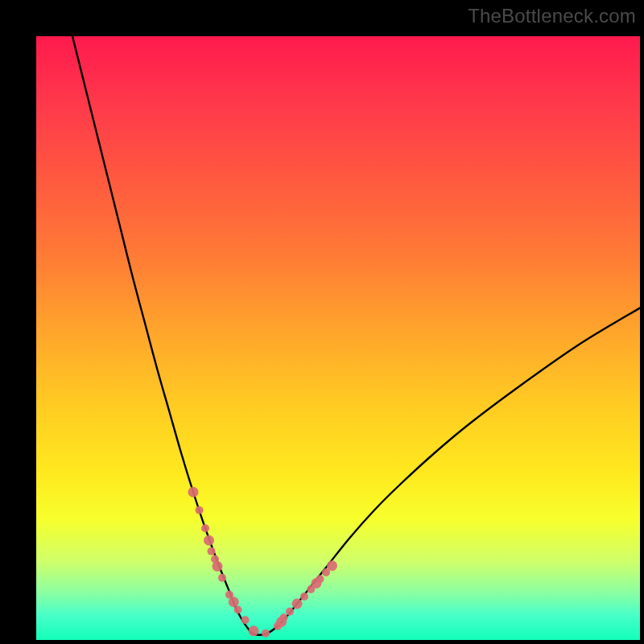 The image size is (644, 644). What do you see at coordinates (552, 16) in the screenshot?
I see `watermark-text: TheBottleneck.com` at bounding box center [552, 16].